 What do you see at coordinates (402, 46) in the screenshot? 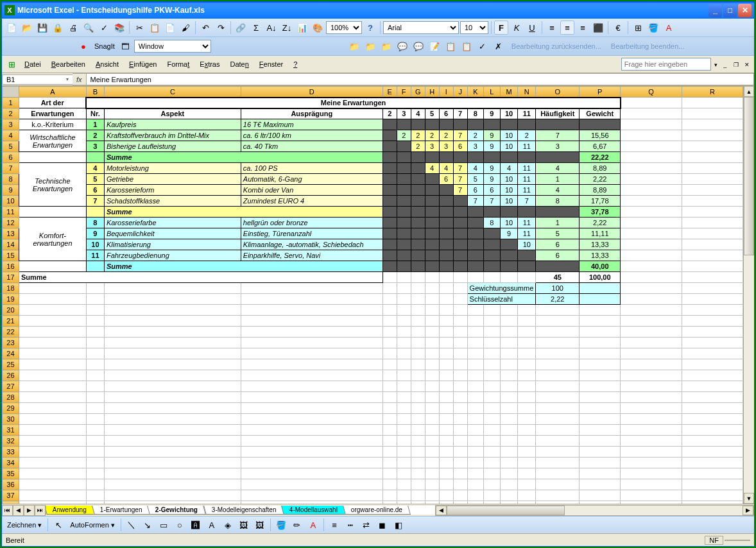
I see `comment-icon: 💬` at bounding box center [402, 46].